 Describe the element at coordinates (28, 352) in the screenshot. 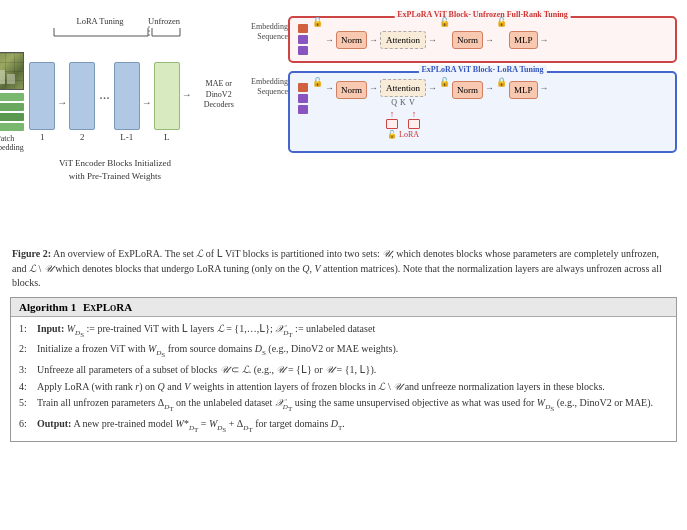

I see `algo-num-2: 2:` at that location.